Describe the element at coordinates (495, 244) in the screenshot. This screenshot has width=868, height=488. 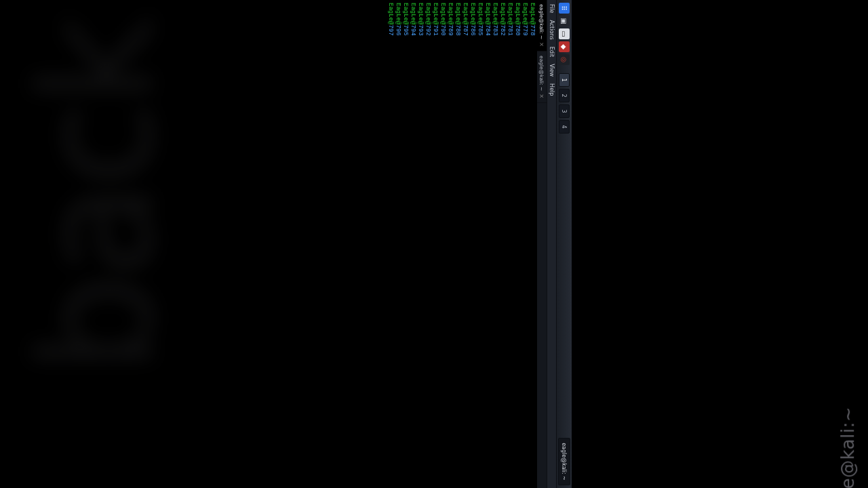
I see `terminal-line: EagLe@783` at that location.